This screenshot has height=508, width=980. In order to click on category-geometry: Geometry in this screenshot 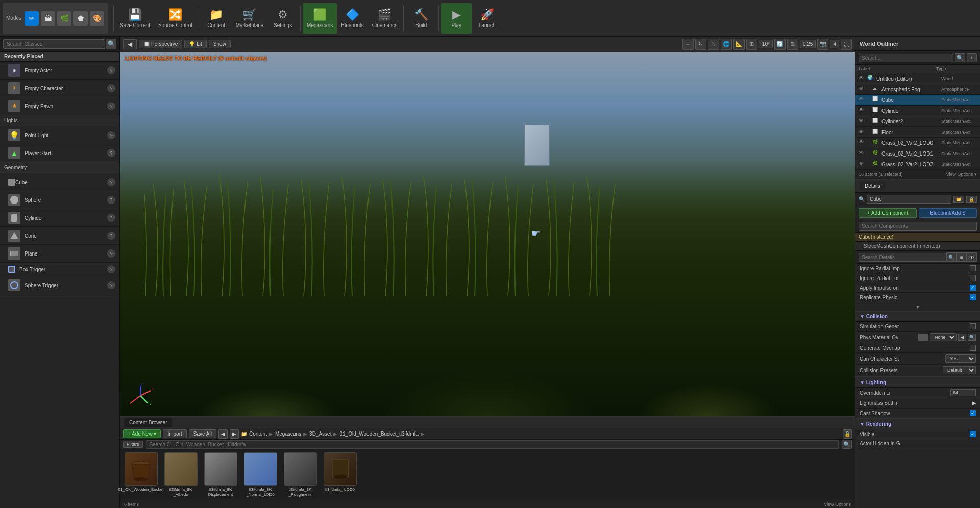, I will do `click(60, 168)`.